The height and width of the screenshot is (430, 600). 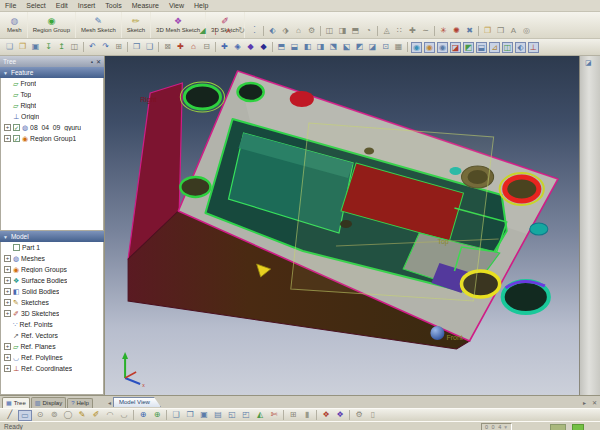 I want to click on close-panel-icon: ✕, so click(x=98, y=62).